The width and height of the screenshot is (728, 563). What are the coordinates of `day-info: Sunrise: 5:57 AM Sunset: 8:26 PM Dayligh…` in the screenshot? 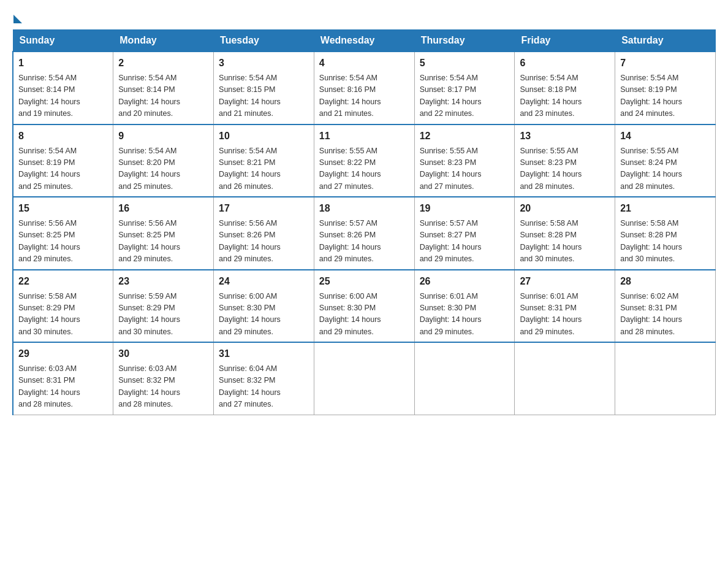 It's located at (364, 242).